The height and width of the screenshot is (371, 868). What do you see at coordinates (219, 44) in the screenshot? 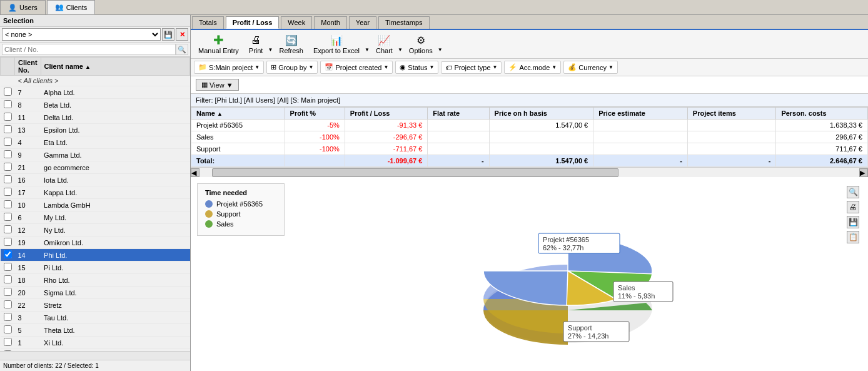
I see `manual-entry-button: ✚ Manual Entry` at bounding box center [219, 44].